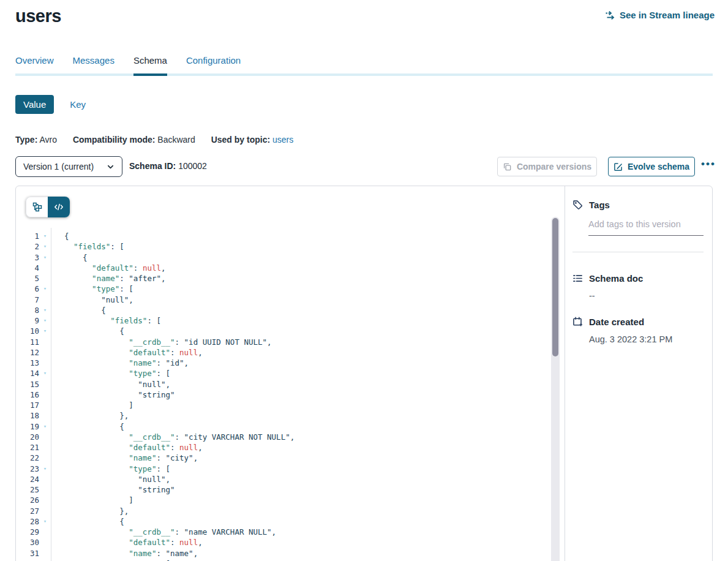  What do you see at coordinates (307, 532) in the screenshot?
I see `code-text: "__crdb__": "name VARCHAR NULL",` at bounding box center [307, 532].